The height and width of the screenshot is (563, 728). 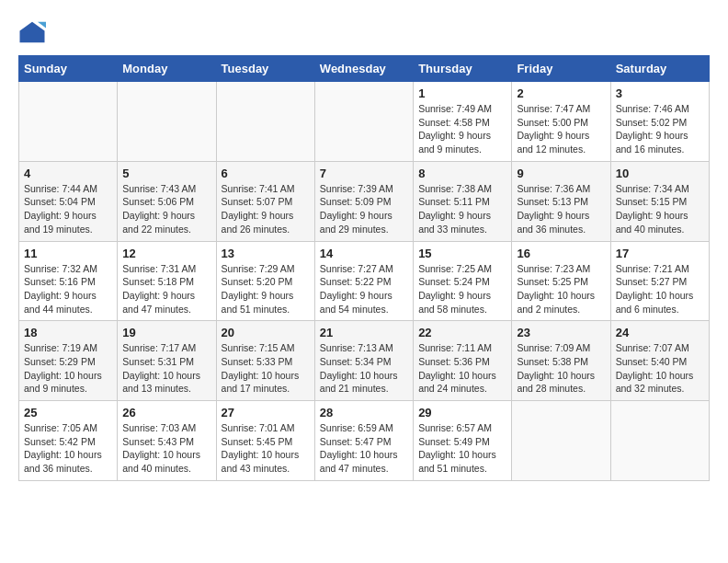 What do you see at coordinates (462, 210) in the screenshot?
I see `day-info: Sunrise: 7:38 AM Sunset: 5:11 PM Dayligh…` at bounding box center [462, 210].